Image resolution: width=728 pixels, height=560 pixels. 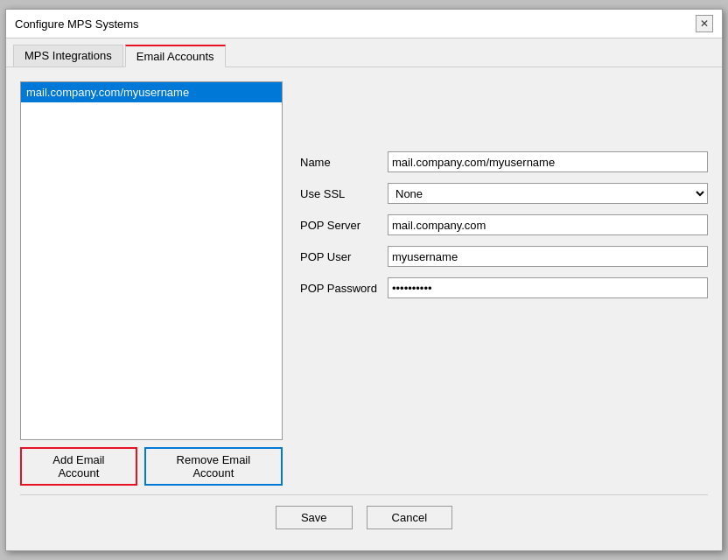 What do you see at coordinates (410, 518) in the screenshot?
I see `cancel-button: Cancel` at bounding box center [410, 518].